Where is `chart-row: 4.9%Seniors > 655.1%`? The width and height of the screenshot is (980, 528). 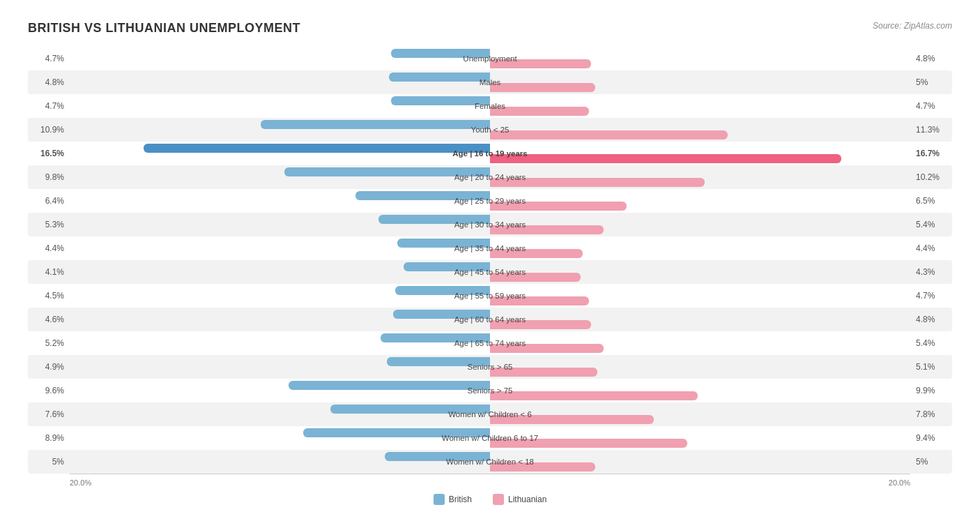
chart-row: 4.9%Seniors > 655.1% is located at coordinates (490, 367).